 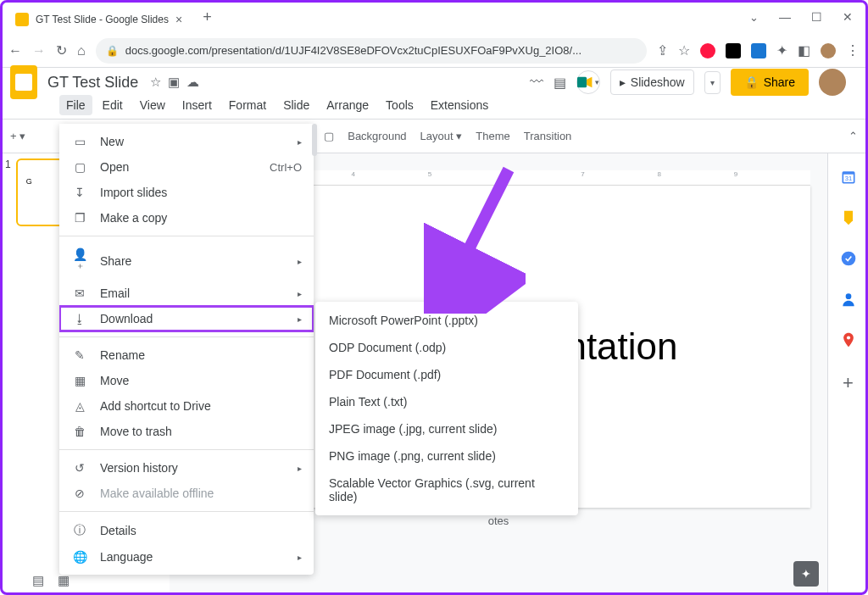 What do you see at coordinates (61, 51) in the screenshot?
I see `reload-button: ↻` at bounding box center [61, 51].